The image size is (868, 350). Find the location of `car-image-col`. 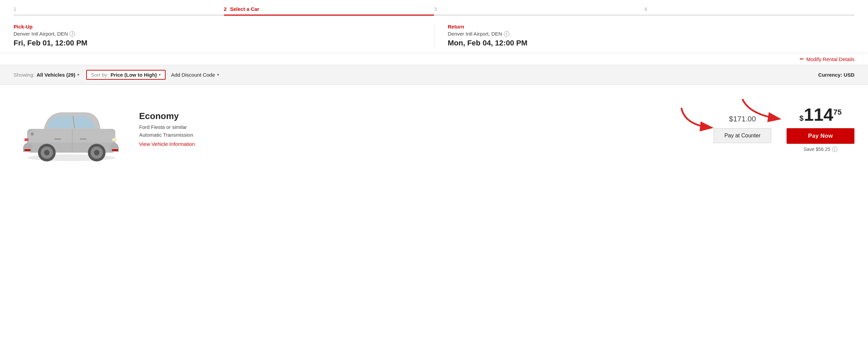

car-image-col is located at coordinates (71, 129).